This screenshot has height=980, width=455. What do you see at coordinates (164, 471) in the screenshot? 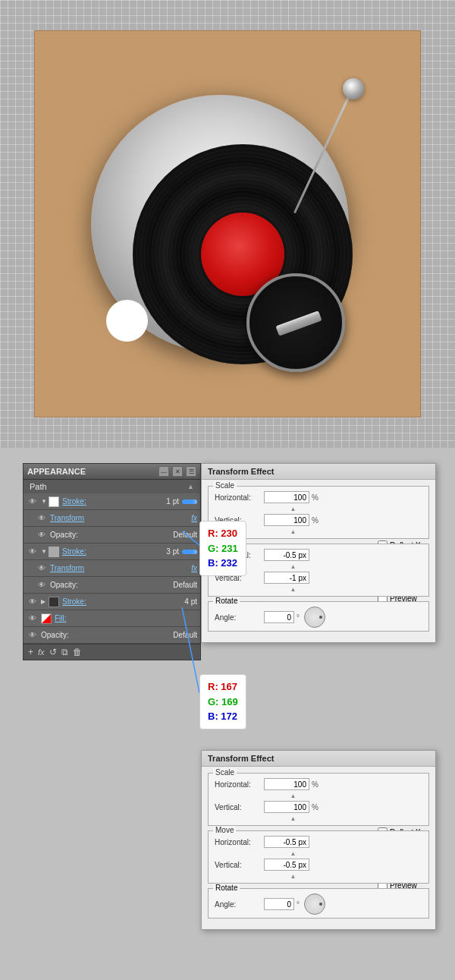
I see `minimize-button: —` at bounding box center [164, 471].